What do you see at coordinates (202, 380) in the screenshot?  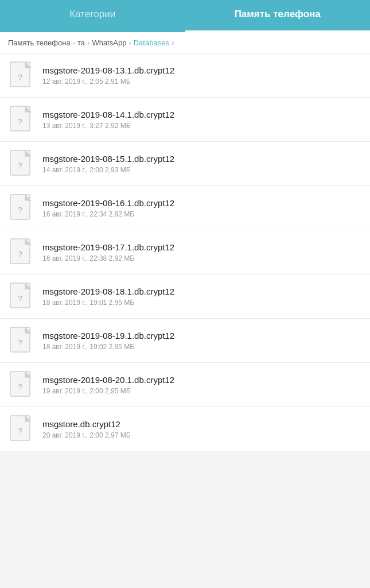 I see `file-name: msgstore-2019-08-20.1.db.crypt12` at bounding box center [202, 380].